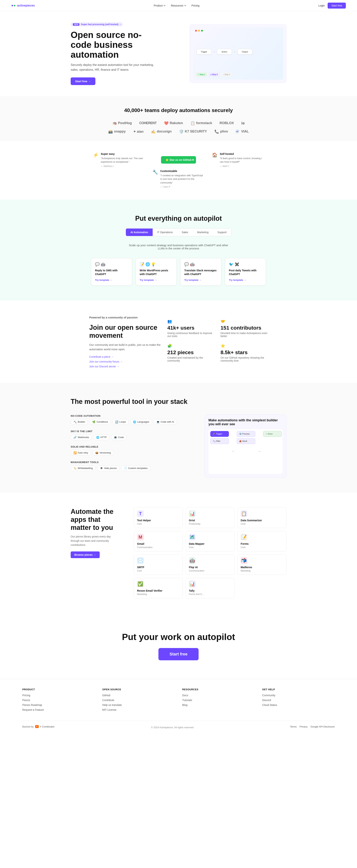 The height and width of the screenshot is (868, 357). Describe the element at coordinates (191, 335) in the screenshot. I see `stat-users-label: Giving continuous feedback to improve ou…` at that location.